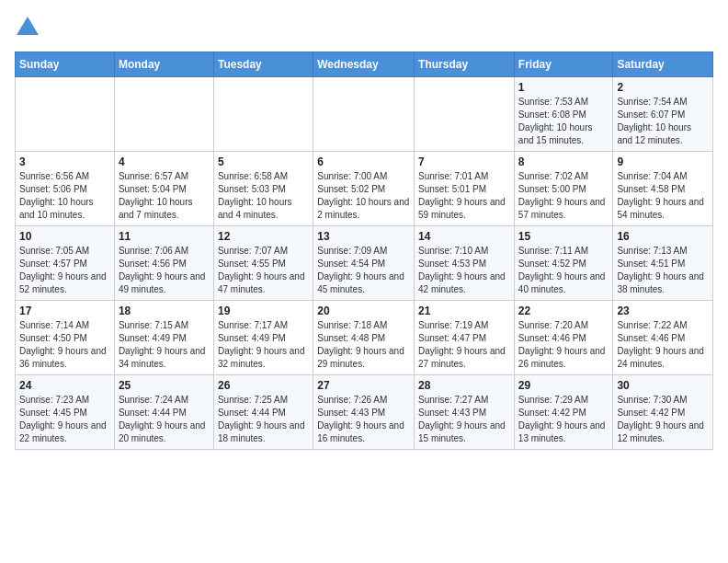 This screenshot has width=728, height=563. What do you see at coordinates (364, 190) in the screenshot?
I see `calendar-cell: 6Sunrise: 7:00 AM Sunset: 5:02 PM Daylig…` at bounding box center [364, 190].